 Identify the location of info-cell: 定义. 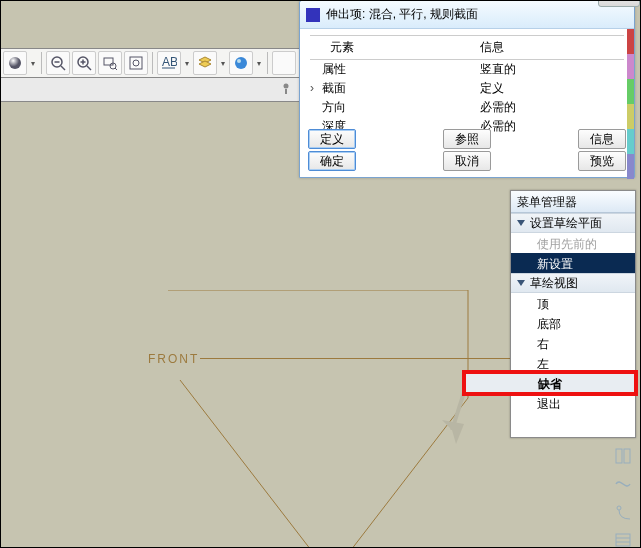
(552, 88).